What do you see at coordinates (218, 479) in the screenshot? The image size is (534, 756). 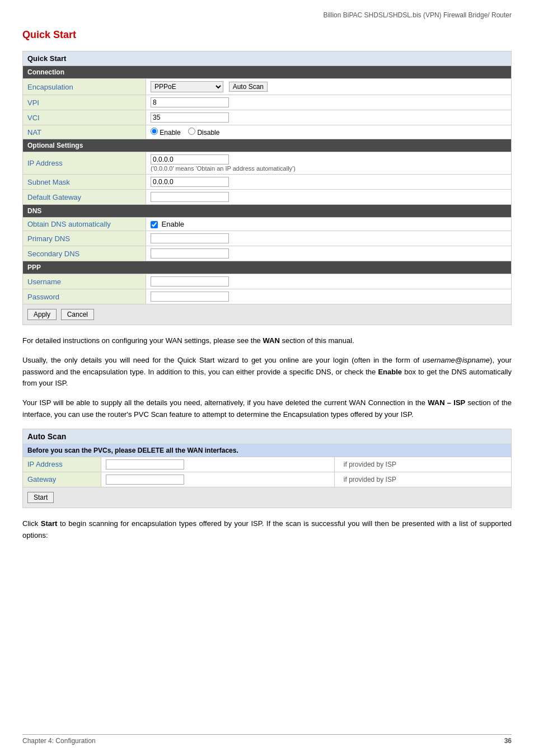 I see `as-gateway-input-cell` at bounding box center [218, 479].